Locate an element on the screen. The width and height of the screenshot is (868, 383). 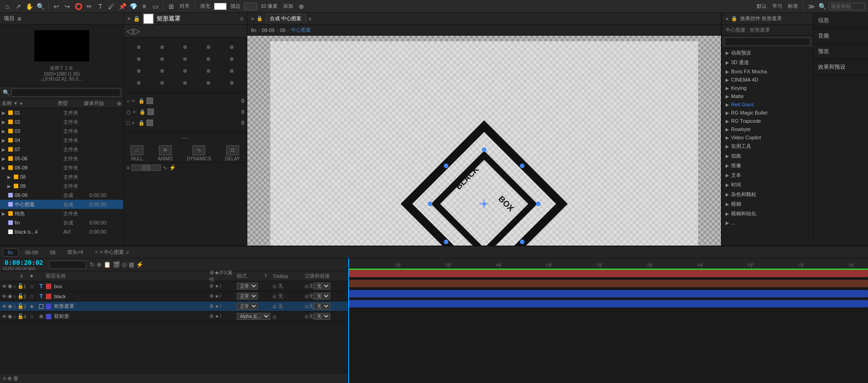
add-icon: ⊕ is located at coordinates (301, 6).